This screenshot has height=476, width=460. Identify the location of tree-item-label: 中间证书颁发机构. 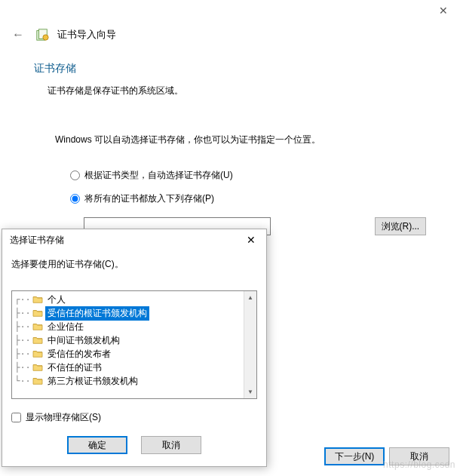
(84, 341).